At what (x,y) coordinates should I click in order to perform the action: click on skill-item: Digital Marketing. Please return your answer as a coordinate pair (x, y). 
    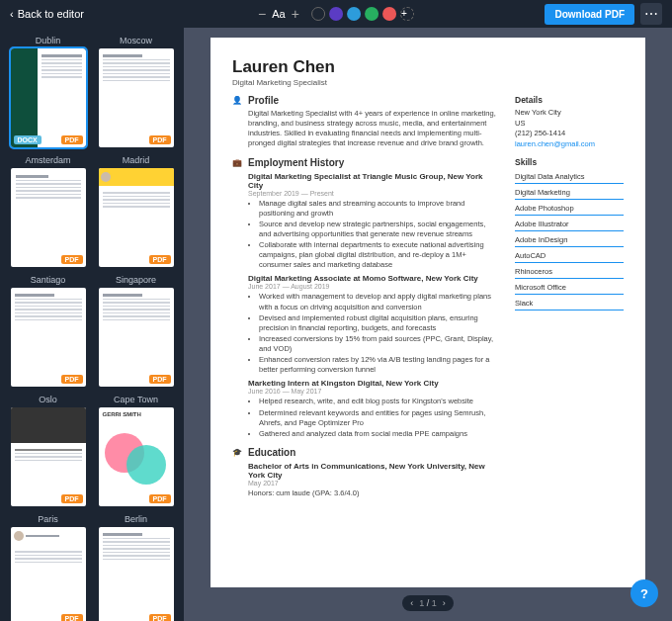
    Looking at the image, I should click on (569, 193).